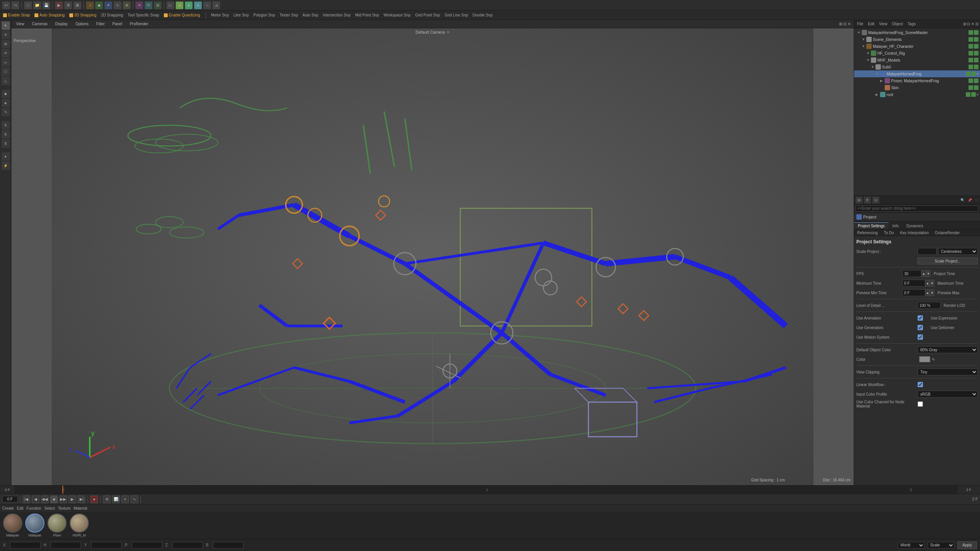 This screenshot has height=551, width=980. Describe the element at coordinates (486, 490) in the screenshot. I see `timeline-ruler: 0 1 2` at that location.